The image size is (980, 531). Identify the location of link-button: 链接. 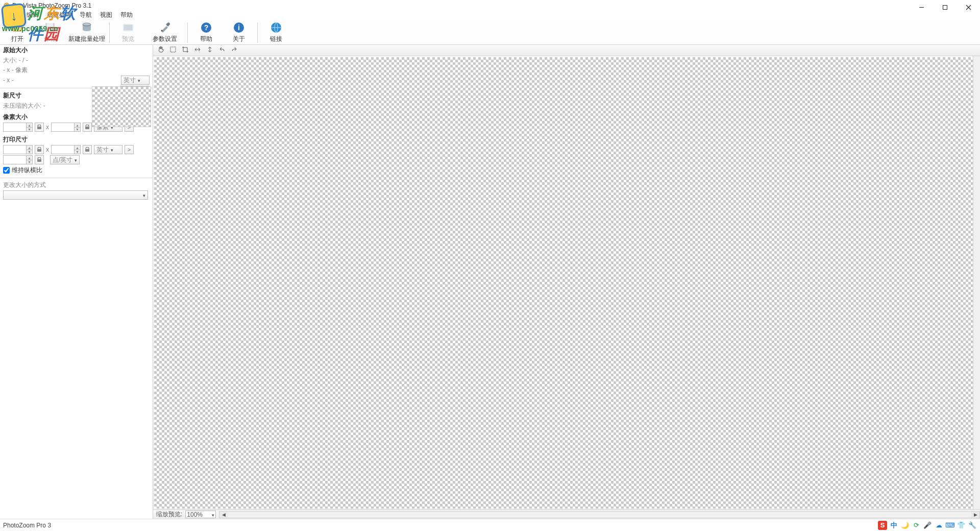
(276, 33).